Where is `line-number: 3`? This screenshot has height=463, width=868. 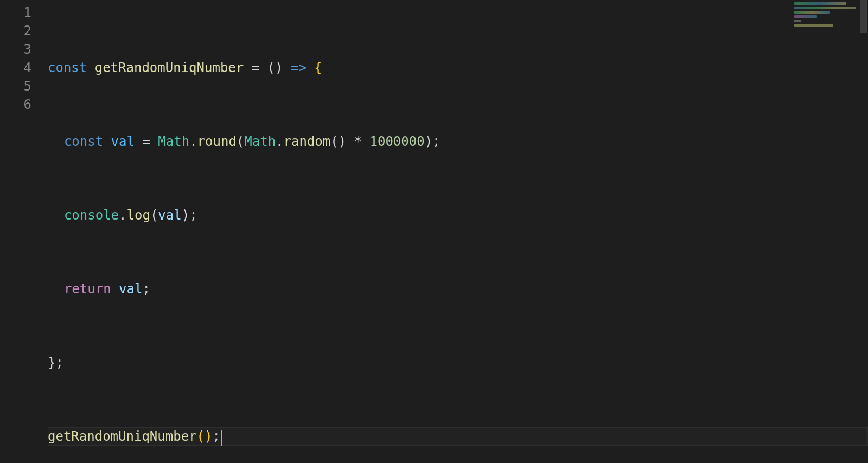
line-number: 3 is located at coordinates (24, 49).